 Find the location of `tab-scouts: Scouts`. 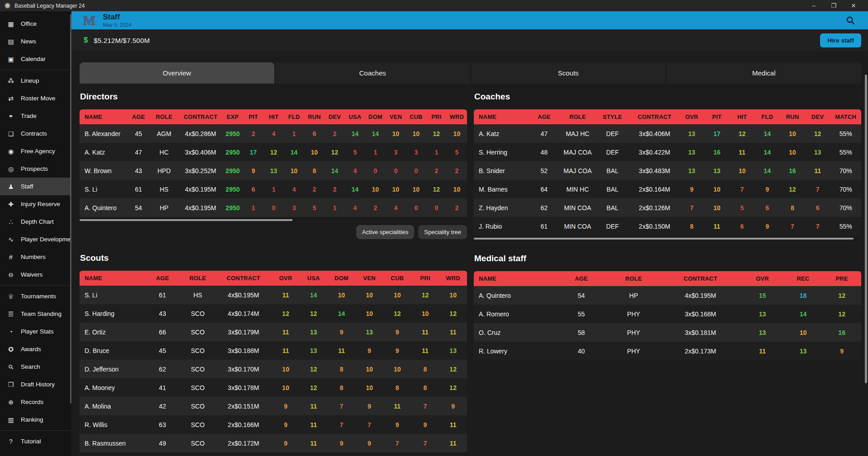

tab-scouts: Scouts is located at coordinates (569, 73).